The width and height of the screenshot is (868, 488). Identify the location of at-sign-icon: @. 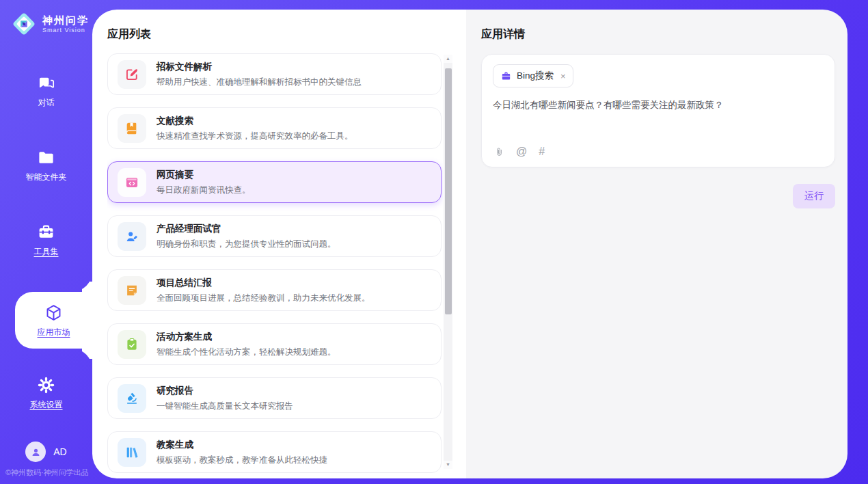
(521, 152).